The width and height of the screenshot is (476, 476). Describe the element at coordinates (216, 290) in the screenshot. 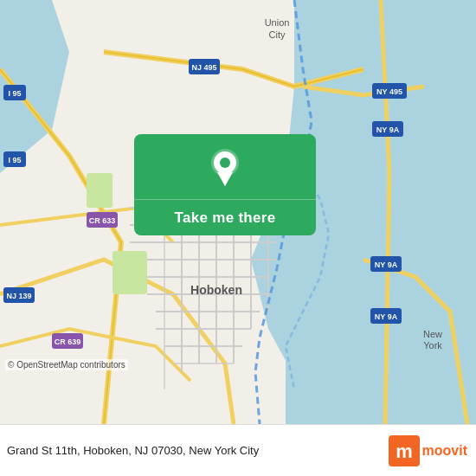

I see `svg-text: Hoboken` at that location.